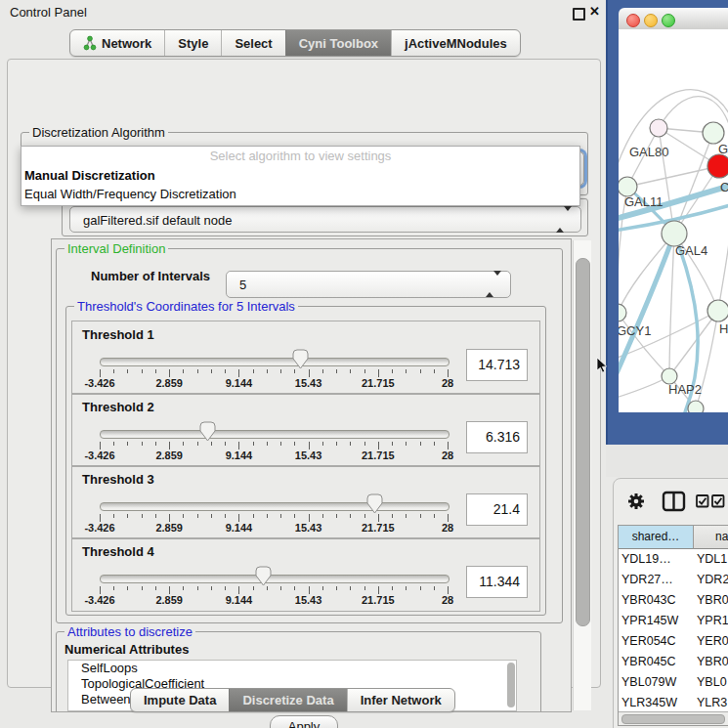  Describe the element at coordinates (401, 700) in the screenshot. I see `tab-infer-network: Infer Network` at that location.